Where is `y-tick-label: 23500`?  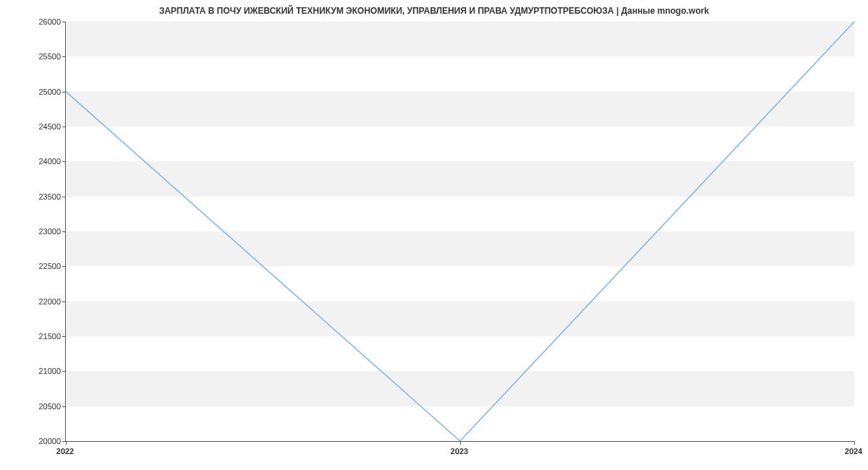
y-tick-label: 23500 is located at coordinates (32, 197).